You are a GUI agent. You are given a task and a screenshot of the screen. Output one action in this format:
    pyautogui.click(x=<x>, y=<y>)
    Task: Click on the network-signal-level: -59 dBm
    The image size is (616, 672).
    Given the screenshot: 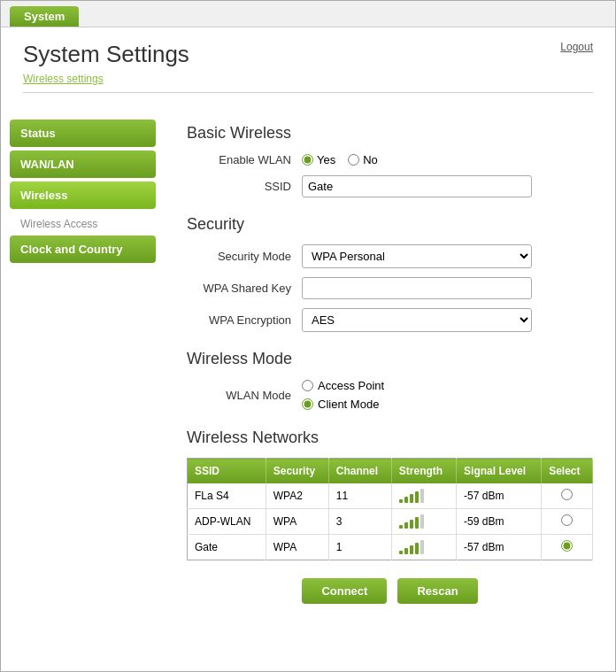 What is the action you would take?
    pyautogui.click(x=499, y=522)
    